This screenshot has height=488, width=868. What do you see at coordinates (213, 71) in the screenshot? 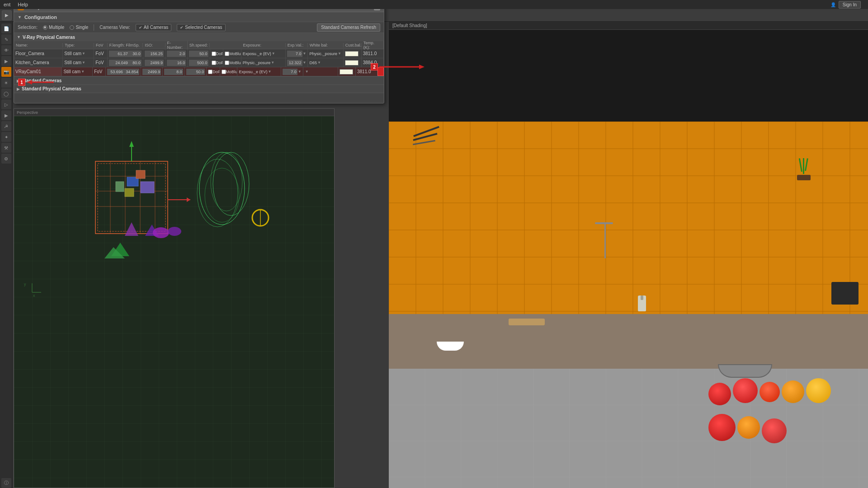
I see `cam2-dof: DoF` at bounding box center [213, 71].